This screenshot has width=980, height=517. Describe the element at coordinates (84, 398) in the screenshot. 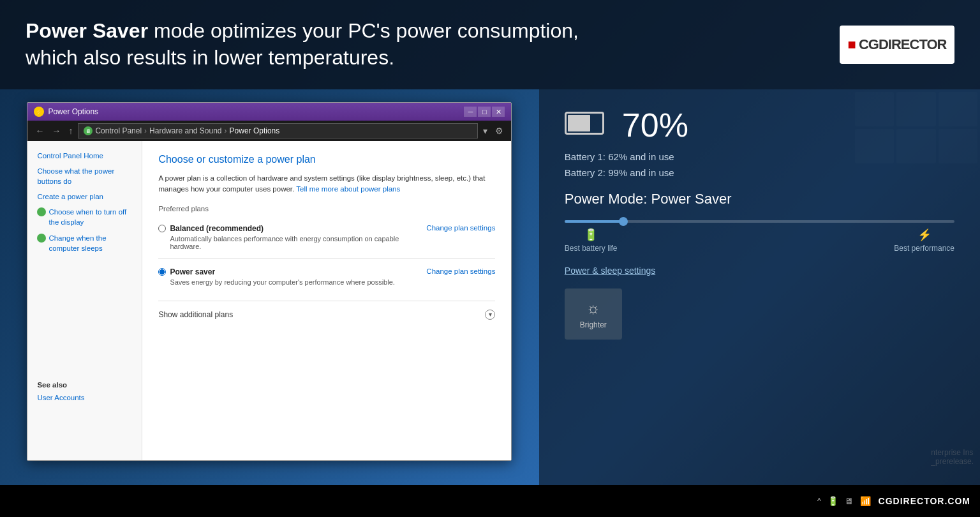

I see `sidebar-user-accounts: User Accounts` at that location.